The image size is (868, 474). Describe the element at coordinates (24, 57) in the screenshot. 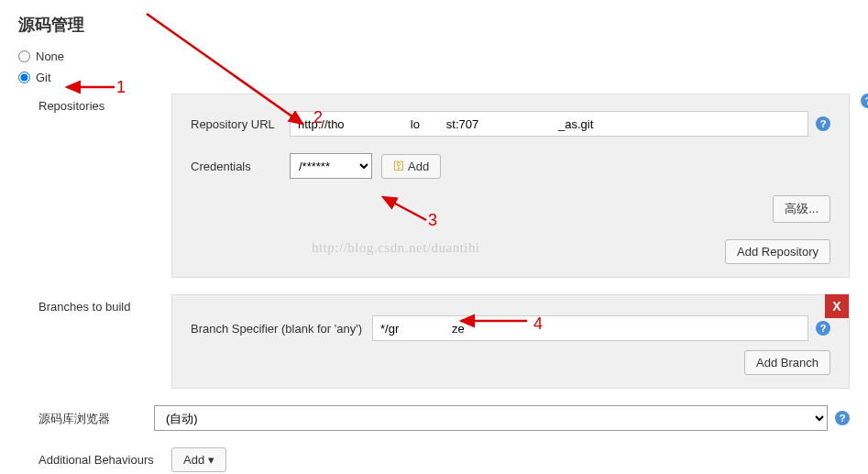

I see `scm-none-radio` at that location.